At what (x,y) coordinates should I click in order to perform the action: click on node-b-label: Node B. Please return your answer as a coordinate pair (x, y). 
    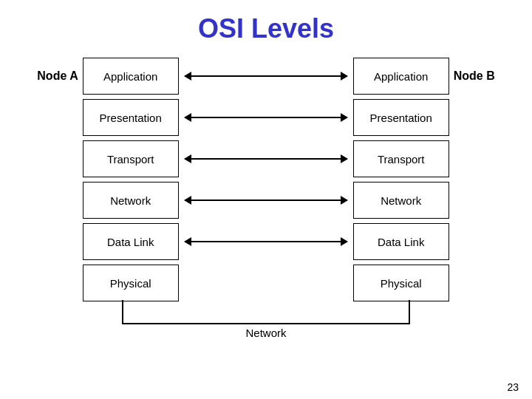
    Looking at the image, I should click on (474, 76).